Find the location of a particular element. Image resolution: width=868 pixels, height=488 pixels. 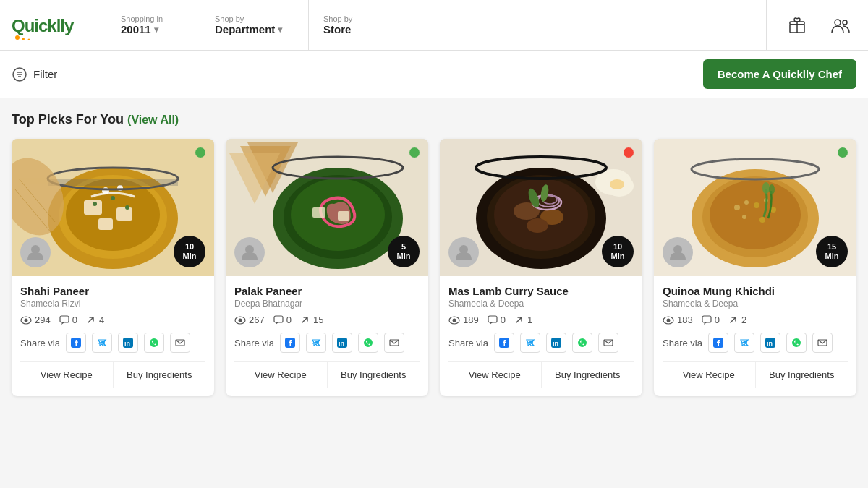

view-recipe-button-3: View Recipe is located at coordinates (495, 374).